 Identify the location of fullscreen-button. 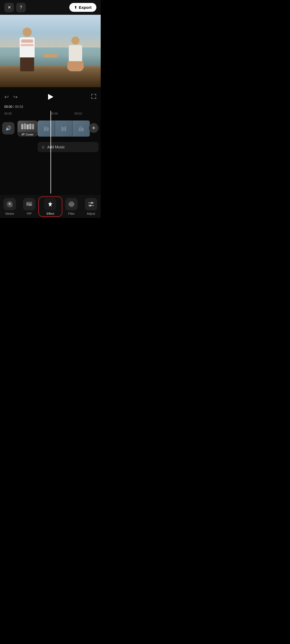
(94, 97).